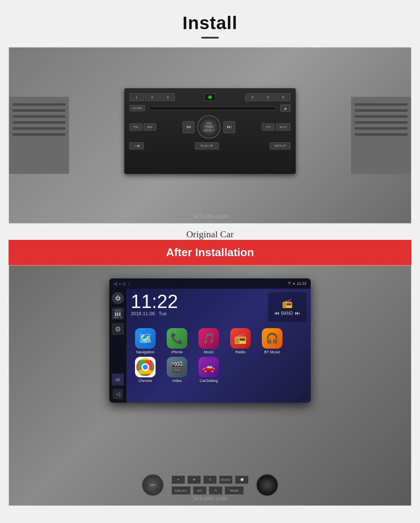 The height and width of the screenshot is (523, 420). What do you see at coordinates (145, 381) in the screenshot?
I see `chrome-app-label: Chrome` at bounding box center [145, 381].